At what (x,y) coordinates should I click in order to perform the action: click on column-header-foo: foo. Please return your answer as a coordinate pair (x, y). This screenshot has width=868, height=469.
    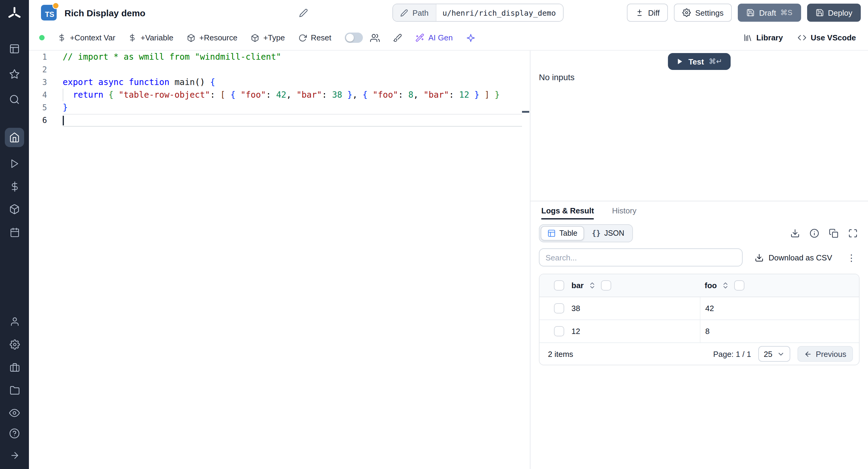
    Looking at the image, I should click on (779, 285).